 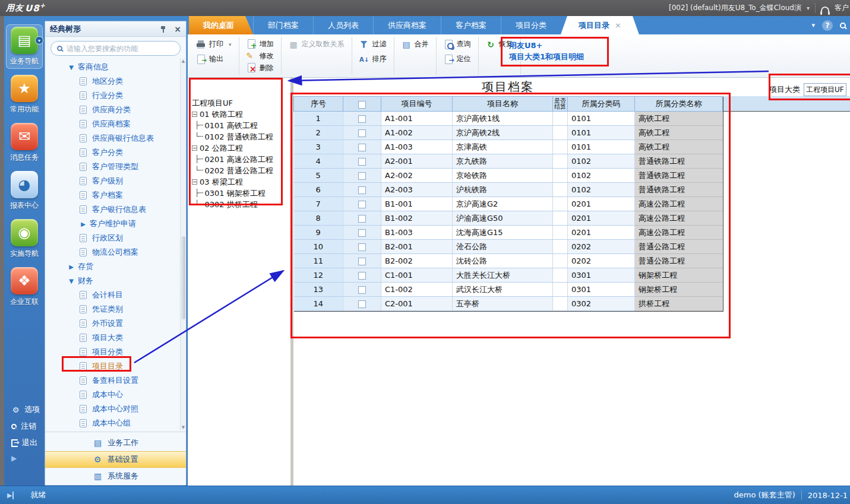 What do you see at coordinates (417, 176) in the screenshot?
I see `cell-code: A2-002` at bounding box center [417, 176].